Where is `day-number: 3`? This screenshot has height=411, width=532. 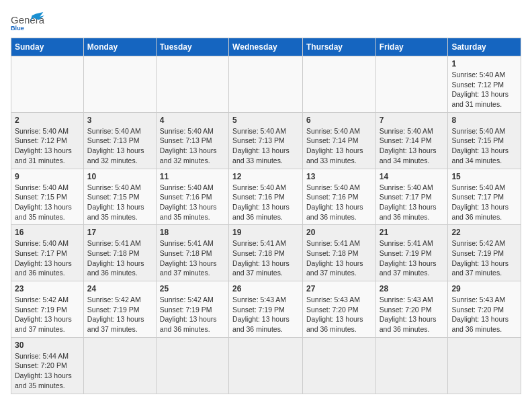 day-number: 3 is located at coordinates (120, 120).